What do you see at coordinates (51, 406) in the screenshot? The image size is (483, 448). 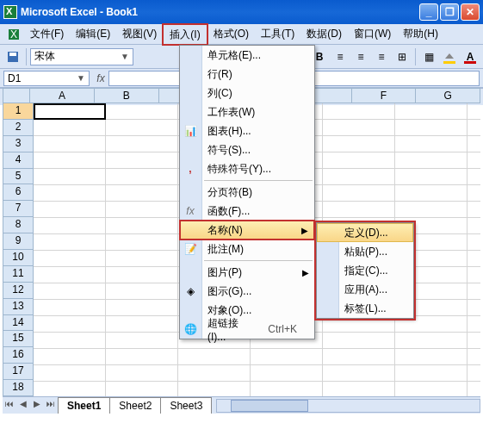 I see `tab-nav-last: ⏭` at bounding box center [51, 406].